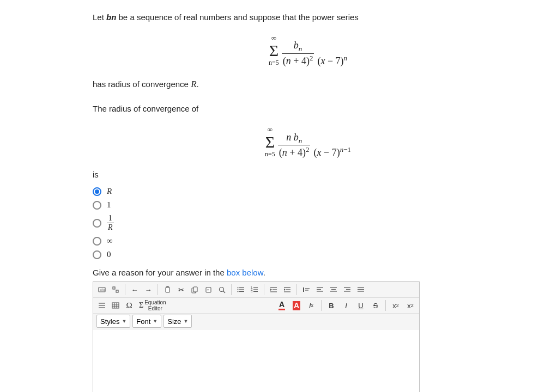  I want to click on sep-fmt, so click(322, 305).